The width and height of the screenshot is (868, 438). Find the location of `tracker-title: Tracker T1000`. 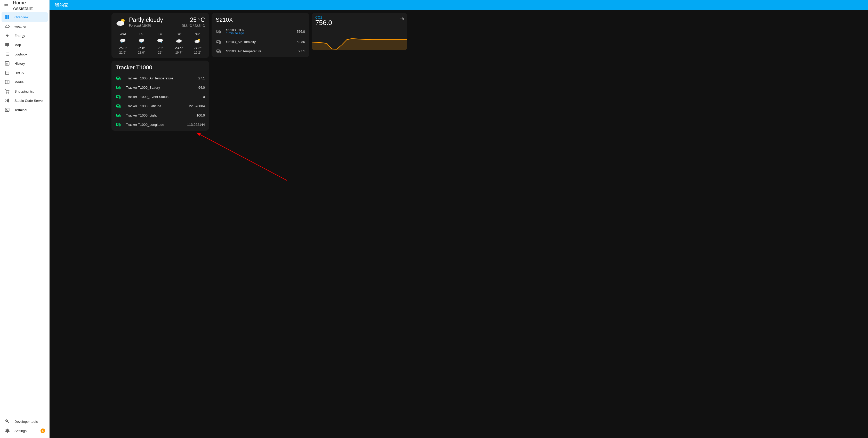

tracker-title: Tracker T1000 is located at coordinates (160, 68).